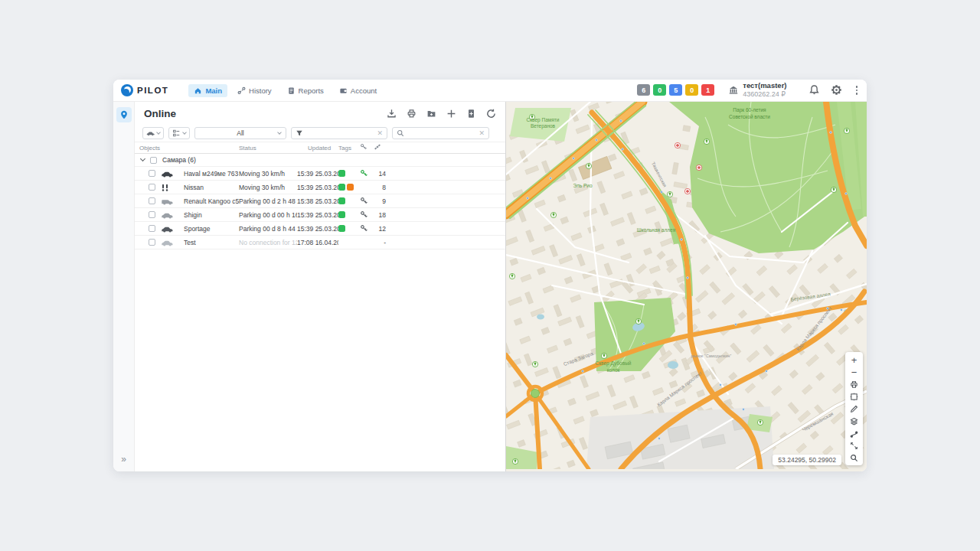  I want to click on search-input: ✕, so click(441, 133).